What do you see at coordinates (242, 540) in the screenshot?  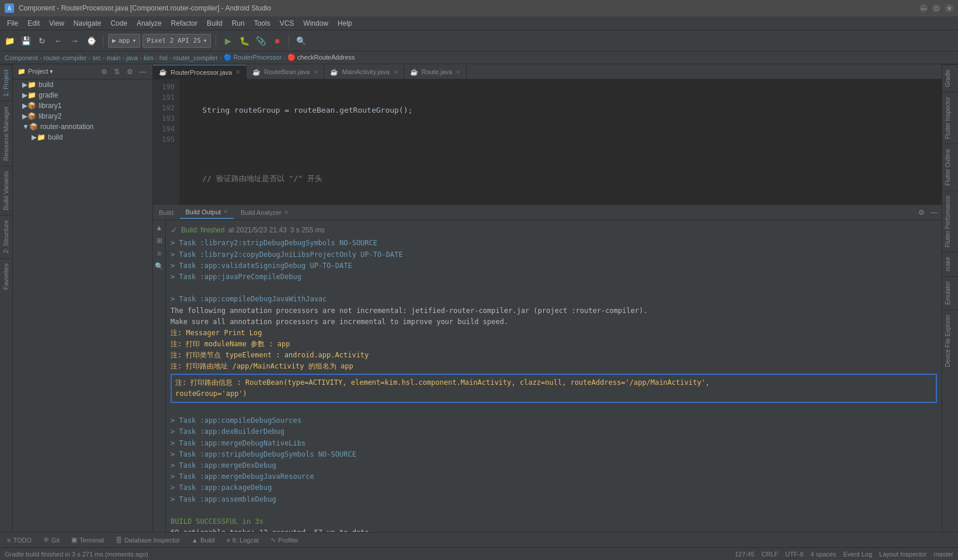 I see `toolbar-tab-logcat: ≡ 6: Logcat` at bounding box center [242, 540].